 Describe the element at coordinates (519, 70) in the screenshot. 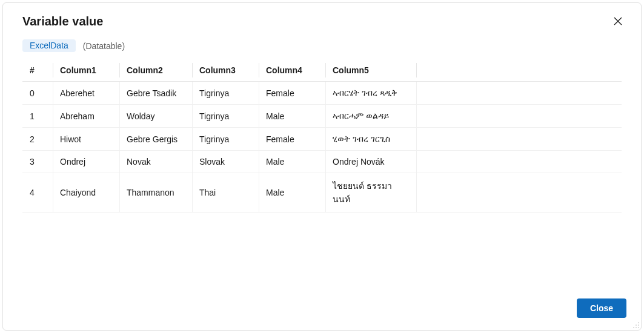

I see `header-spacer` at that location.